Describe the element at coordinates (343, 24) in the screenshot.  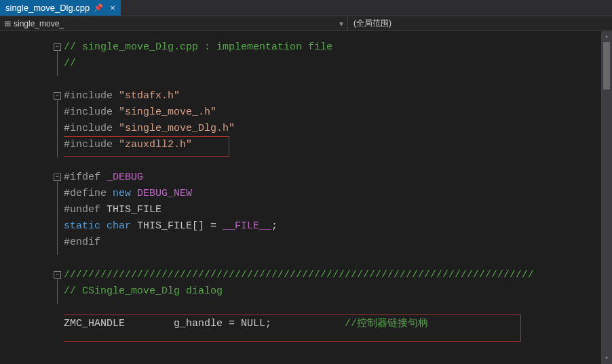
I see `chevron-down-icon: ▾` at that location.